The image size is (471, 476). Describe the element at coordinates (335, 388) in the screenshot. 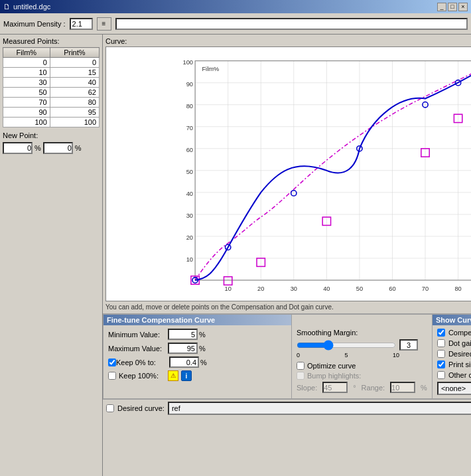

I see `slope-input: 45` at that location.